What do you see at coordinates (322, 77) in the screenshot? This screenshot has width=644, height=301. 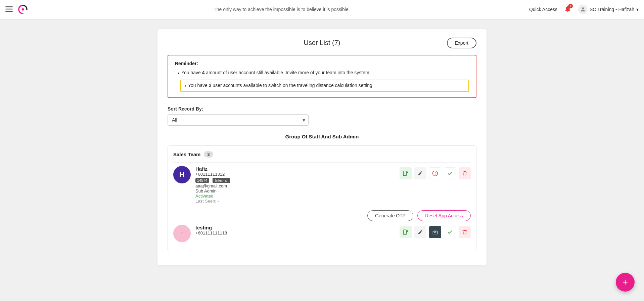 I see `reminder-box: Reminder: • You have 4 amount of user ac…` at bounding box center [322, 77].